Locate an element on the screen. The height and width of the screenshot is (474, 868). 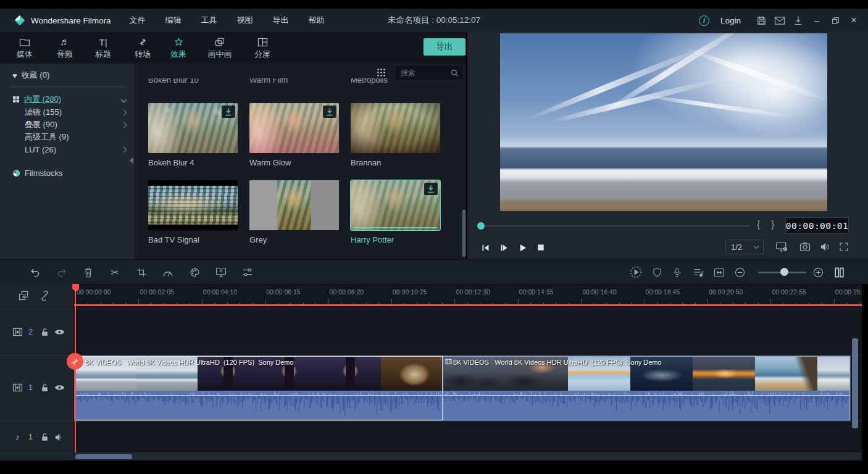
collapse-panel-icon is located at coordinates (131, 160).